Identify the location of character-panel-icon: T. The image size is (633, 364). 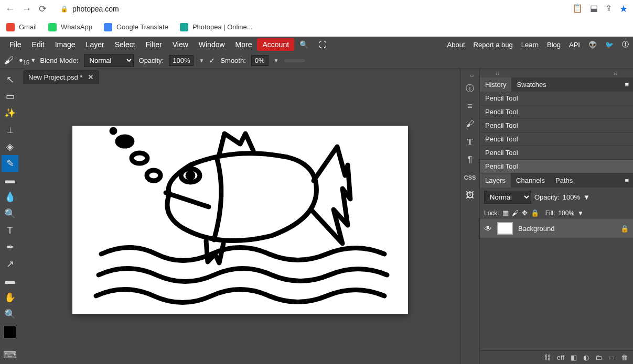
(470, 142).